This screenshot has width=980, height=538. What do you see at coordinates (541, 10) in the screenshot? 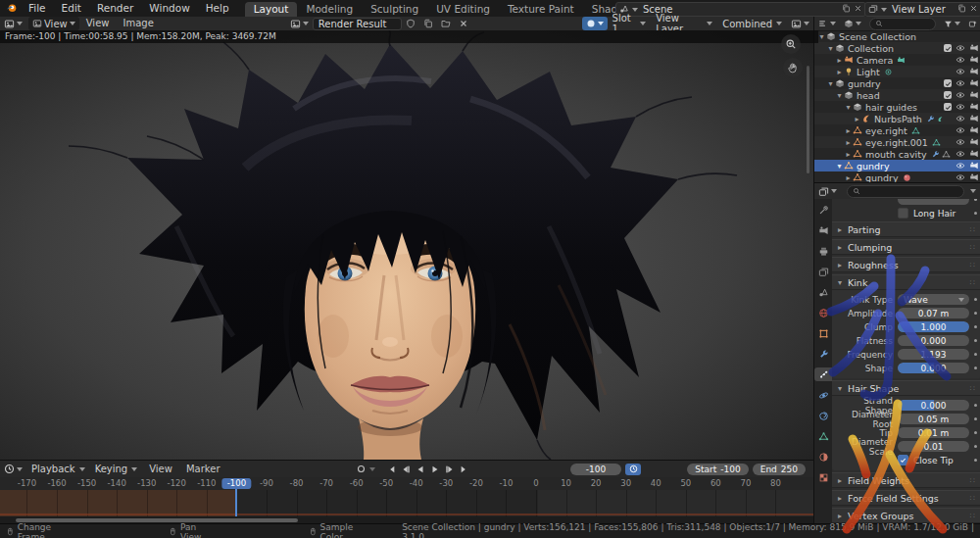
I see `workspace-tab-texture-paint: Texture Paint` at bounding box center [541, 10].